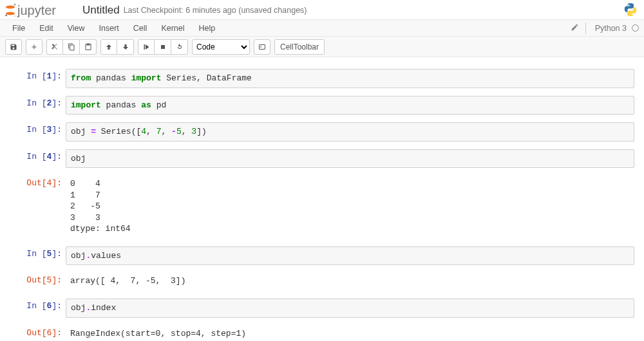  Describe the element at coordinates (350, 132) in the screenshot. I see `code-input: obj = Series([4, 7, -5, 3])` at that location.